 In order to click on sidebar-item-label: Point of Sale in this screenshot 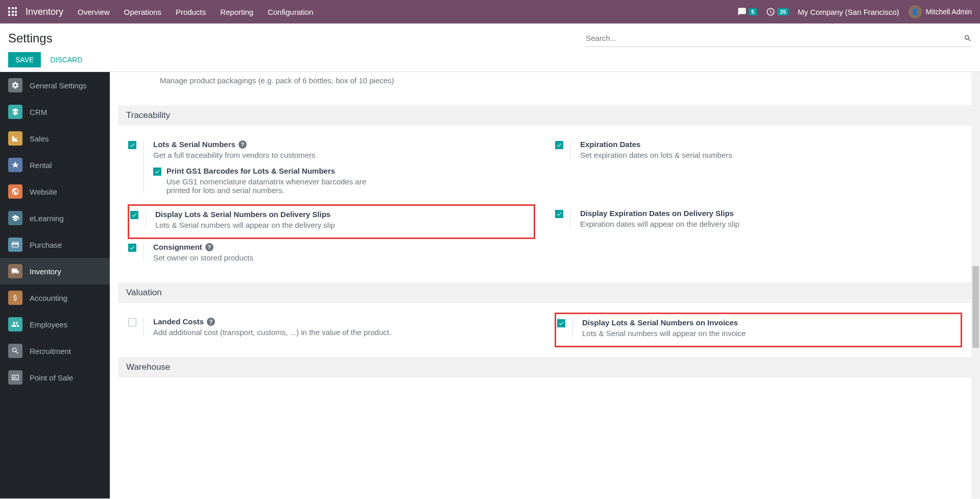, I will do `click(51, 378)`.